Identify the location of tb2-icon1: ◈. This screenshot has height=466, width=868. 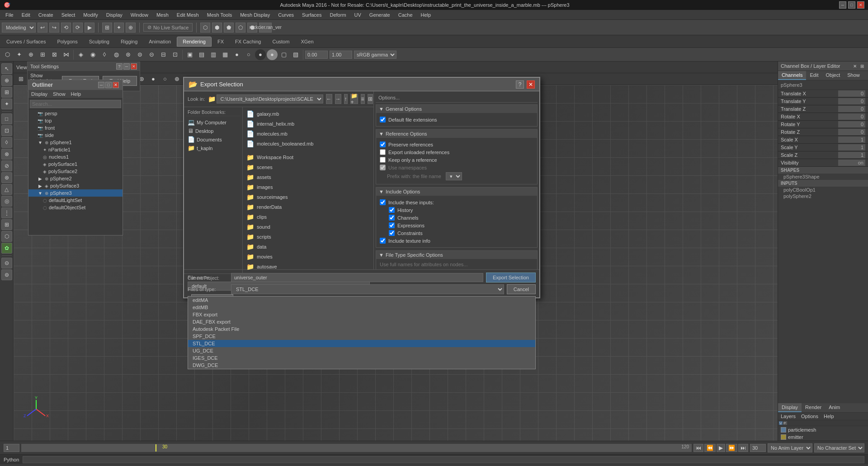
(81, 55).